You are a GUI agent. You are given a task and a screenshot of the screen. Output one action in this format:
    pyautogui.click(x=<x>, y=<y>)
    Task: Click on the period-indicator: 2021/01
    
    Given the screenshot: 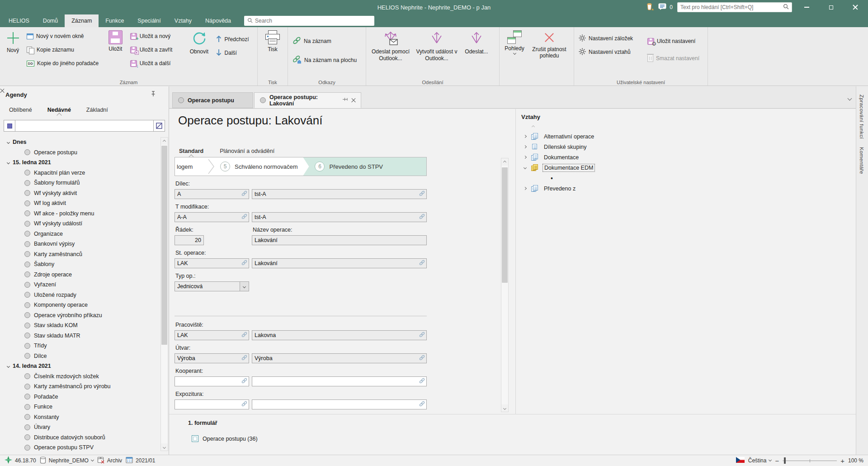 What is the action you would take?
    pyautogui.click(x=140, y=461)
    